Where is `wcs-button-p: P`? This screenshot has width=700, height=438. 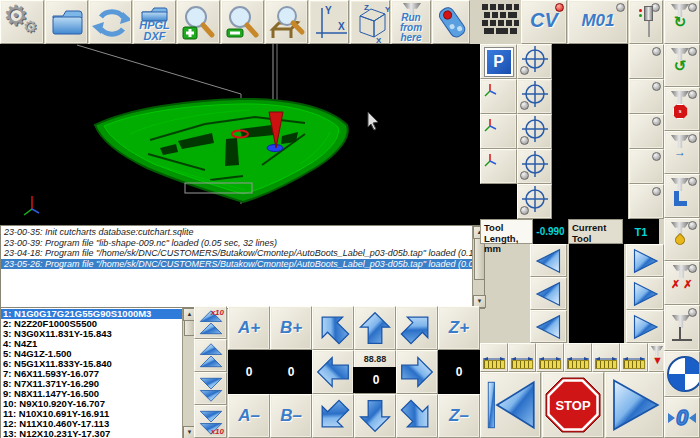
wcs-button-p: P is located at coordinates (498, 62).